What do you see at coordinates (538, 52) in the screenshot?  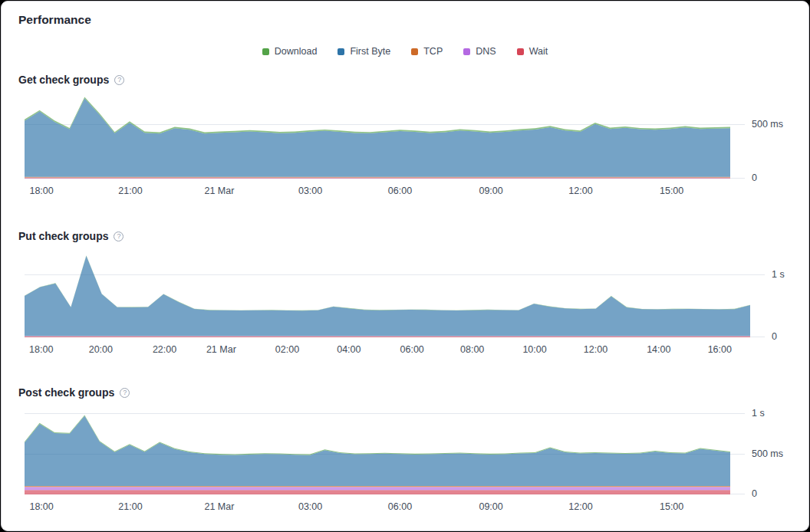 I see `legend-label: Wait` at bounding box center [538, 52].